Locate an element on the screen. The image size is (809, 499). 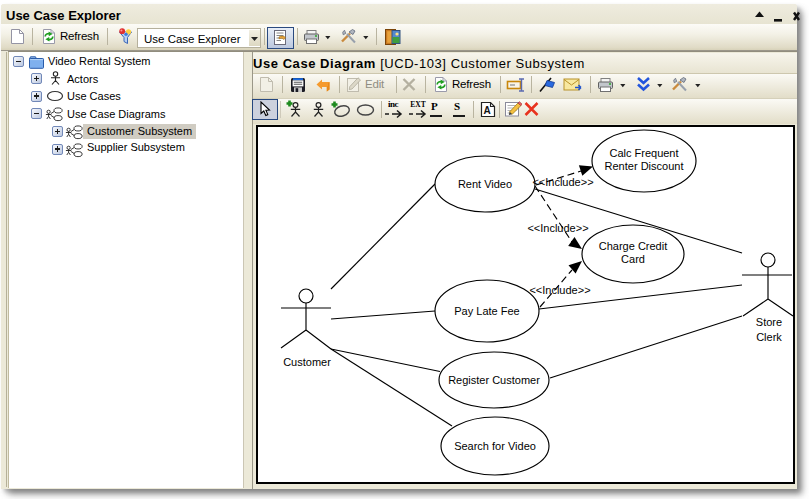
svg-text: Register Customer is located at coordinates (494, 380).